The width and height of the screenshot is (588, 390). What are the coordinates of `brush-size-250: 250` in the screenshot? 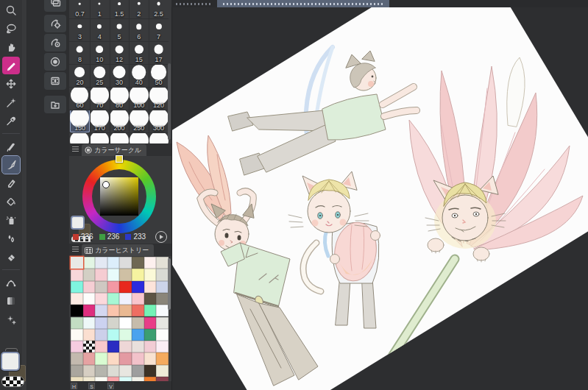 It's located at (138, 121).